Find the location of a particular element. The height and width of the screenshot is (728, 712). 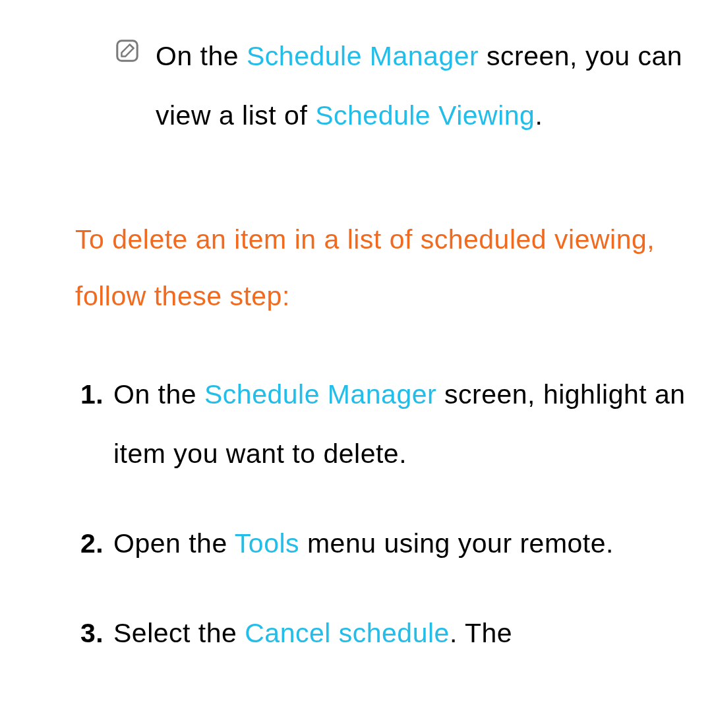

note-icon is located at coordinates (128, 55).